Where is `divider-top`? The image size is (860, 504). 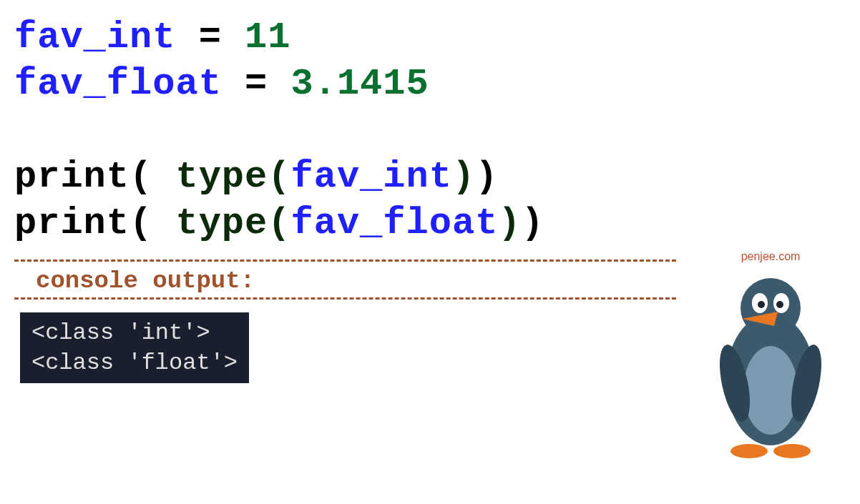 divider-top is located at coordinates (345, 260).